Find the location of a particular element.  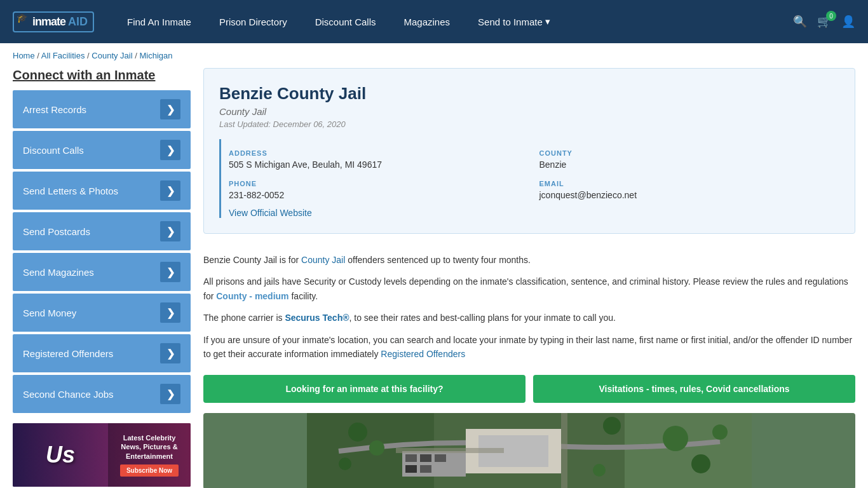

sidebar-label-second-chance-jobs: Second Chance Jobs is located at coordinates (69, 394).